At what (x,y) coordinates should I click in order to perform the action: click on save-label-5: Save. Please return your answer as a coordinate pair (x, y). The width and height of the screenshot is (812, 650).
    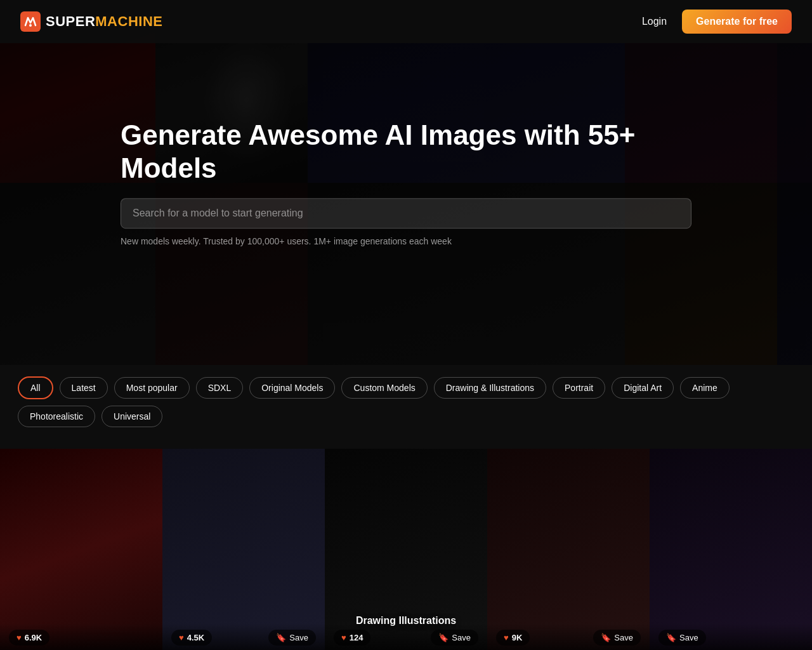
    Looking at the image, I should click on (689, 637).